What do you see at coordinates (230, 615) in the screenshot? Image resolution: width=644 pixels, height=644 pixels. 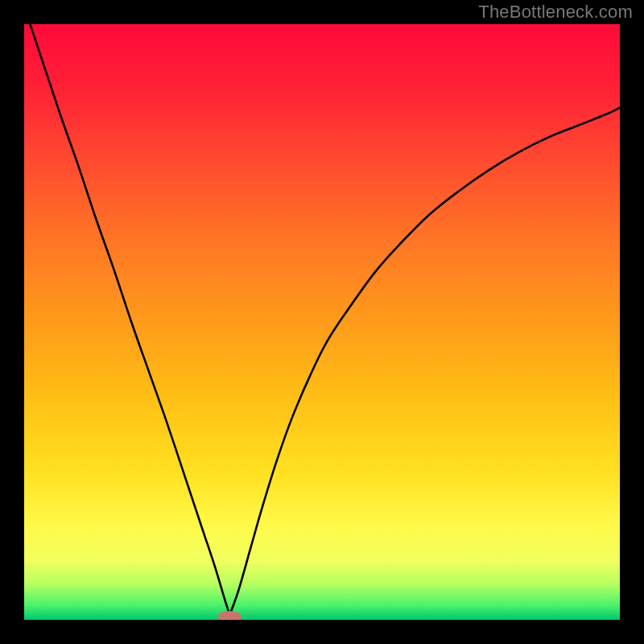 I see `minimum-marker` at bounding box center [230, 615].